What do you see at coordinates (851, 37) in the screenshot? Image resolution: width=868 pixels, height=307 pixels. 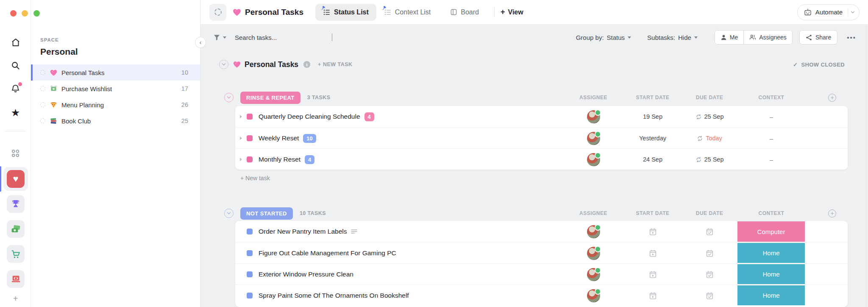 I see `more-options-button: •••` at bounding box center [851, 37].